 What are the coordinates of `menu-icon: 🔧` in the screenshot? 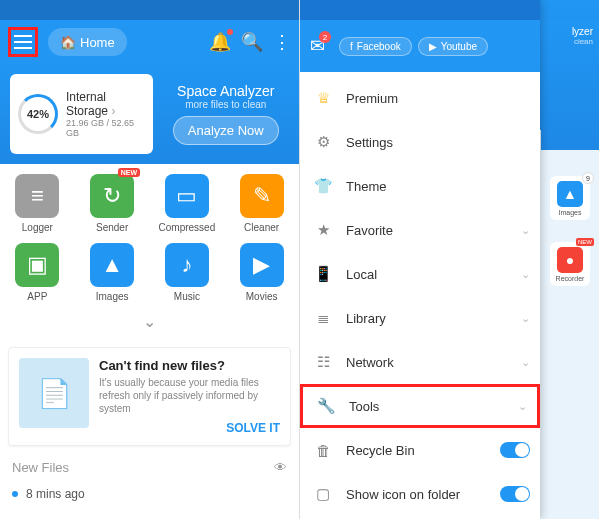 It's located at (326, 406).